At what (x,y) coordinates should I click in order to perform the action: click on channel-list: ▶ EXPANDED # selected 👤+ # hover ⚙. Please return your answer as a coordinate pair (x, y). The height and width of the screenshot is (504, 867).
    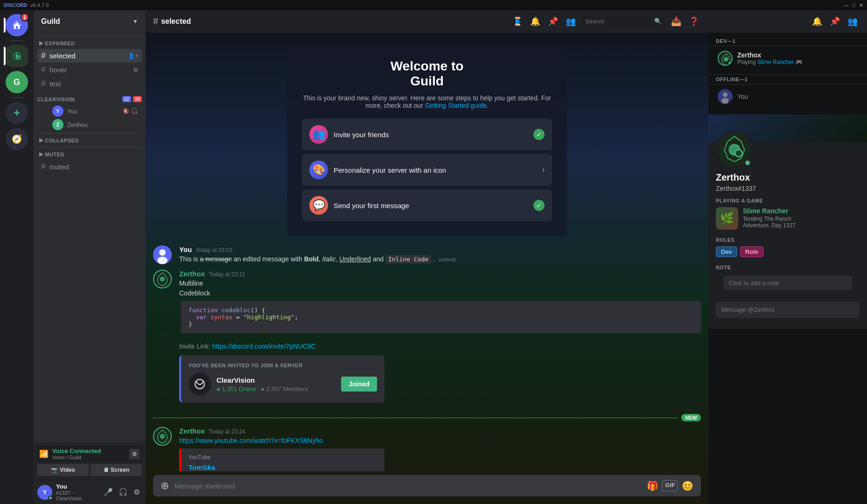
    Looking at the image, I should click on (90, 237).